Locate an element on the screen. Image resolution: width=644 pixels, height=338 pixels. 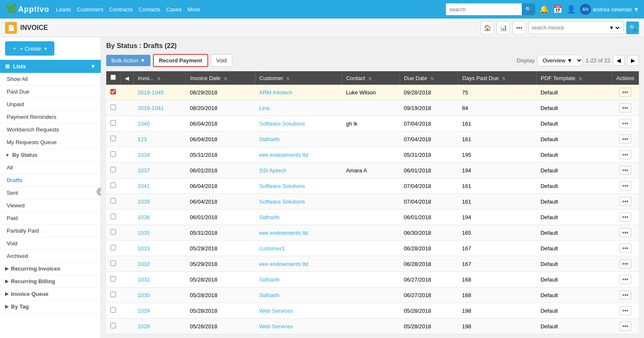
row-invoice-num: 2018-1041 is located at coordinates (160, 108).